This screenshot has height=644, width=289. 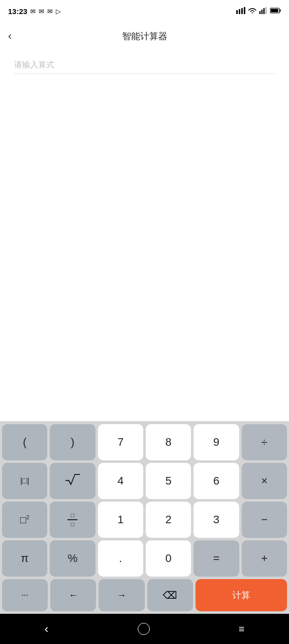 What do you see at coordinates (10, 36) in the screenshot?
I see `back-button: ‹` at bounding box center [10, 36].